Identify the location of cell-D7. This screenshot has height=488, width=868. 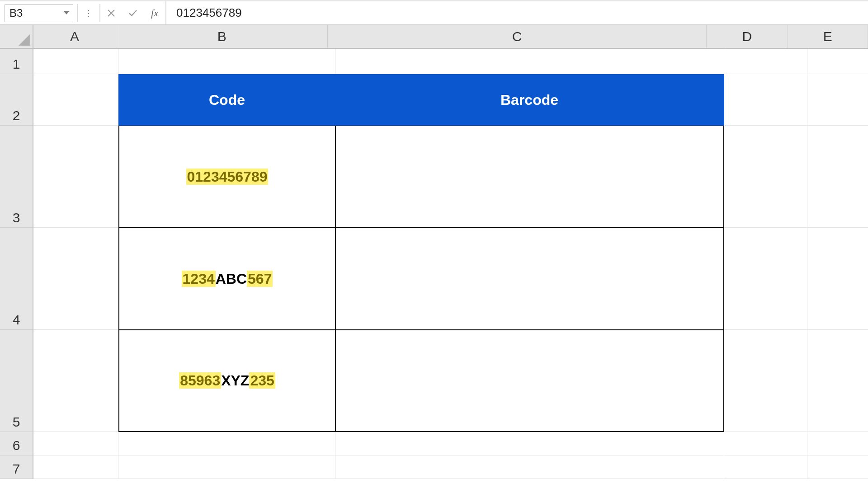
(766, 467).